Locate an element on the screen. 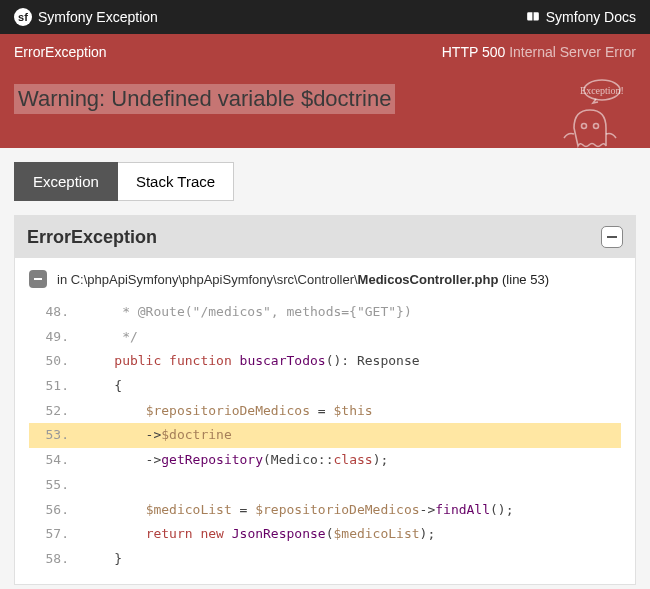  code-line: 57. return new JsonResponse($medicoList)… is located at coordinates (325, 534).